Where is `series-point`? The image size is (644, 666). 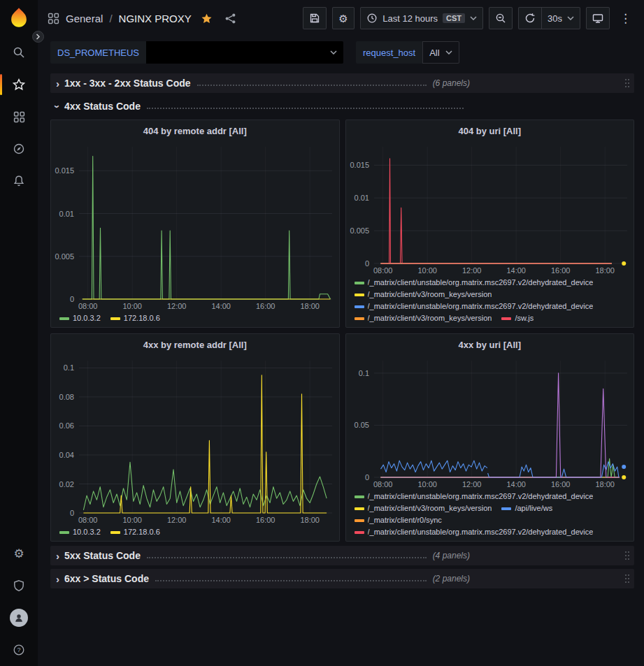 series-point is located at coordinates (624, 263).